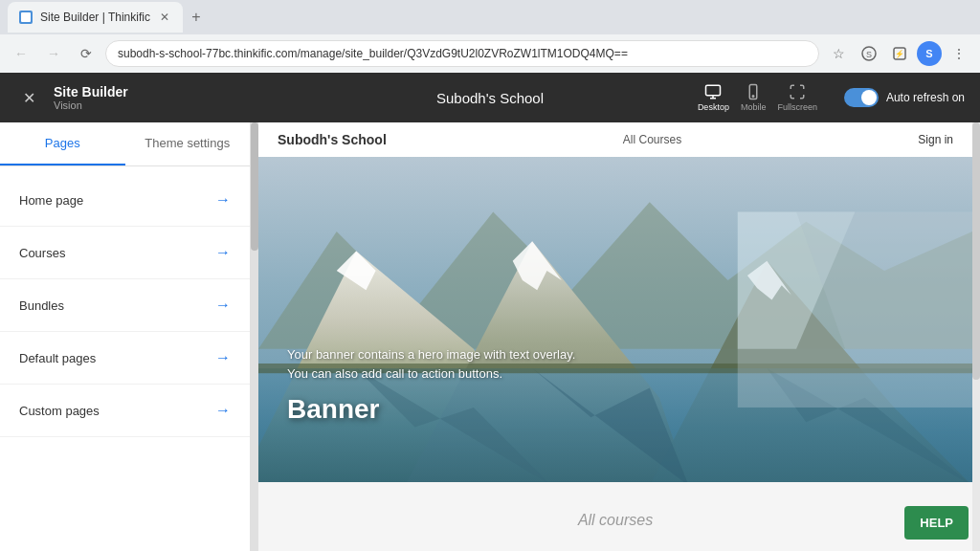 Image resolution: width=980 pixels, height=551 pixels. Describe the element at coordinates (754, 107) in the screenshot. I see `mobile-label: Mobile` at that location.